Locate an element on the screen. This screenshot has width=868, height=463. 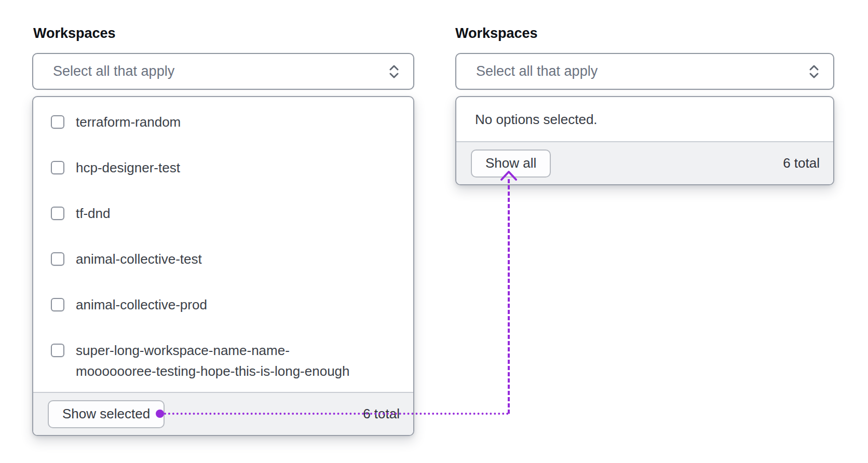
option-row-hcp-designer-test: hcp-designer-test is located at coordinates (225, 168).